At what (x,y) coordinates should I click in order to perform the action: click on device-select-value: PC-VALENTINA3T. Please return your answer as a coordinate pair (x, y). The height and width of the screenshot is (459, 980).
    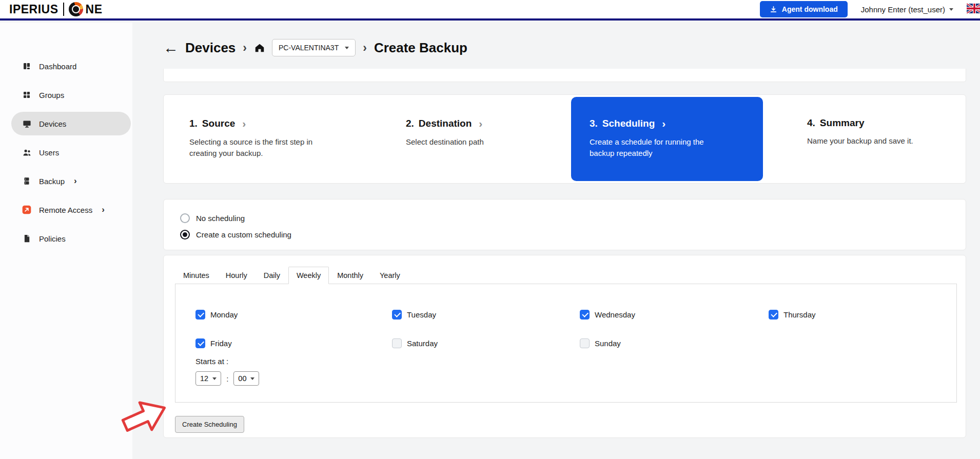
    Looking at the image, I should click on (309, 48).